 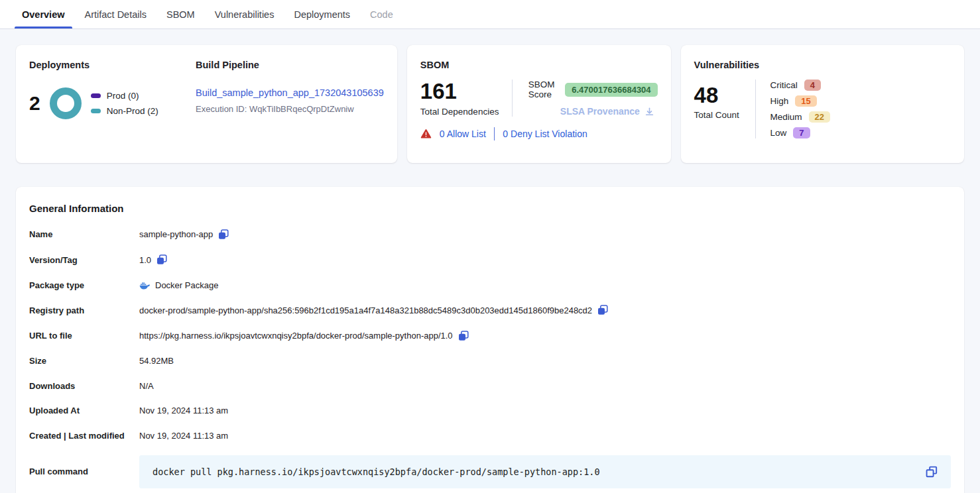 I want to click on row-name-value: sample-python-app, so click(x=176, y=235).